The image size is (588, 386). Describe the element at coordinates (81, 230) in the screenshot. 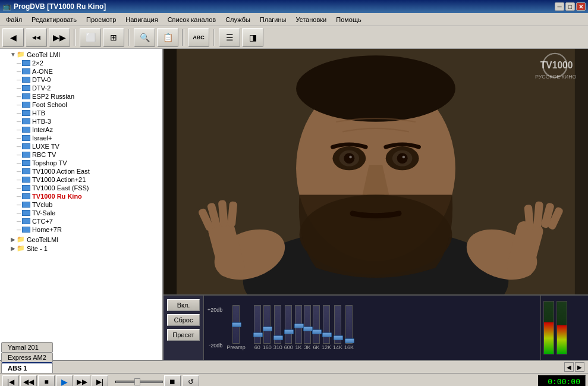

I see `channel-item: ─Home+7R` at that location.